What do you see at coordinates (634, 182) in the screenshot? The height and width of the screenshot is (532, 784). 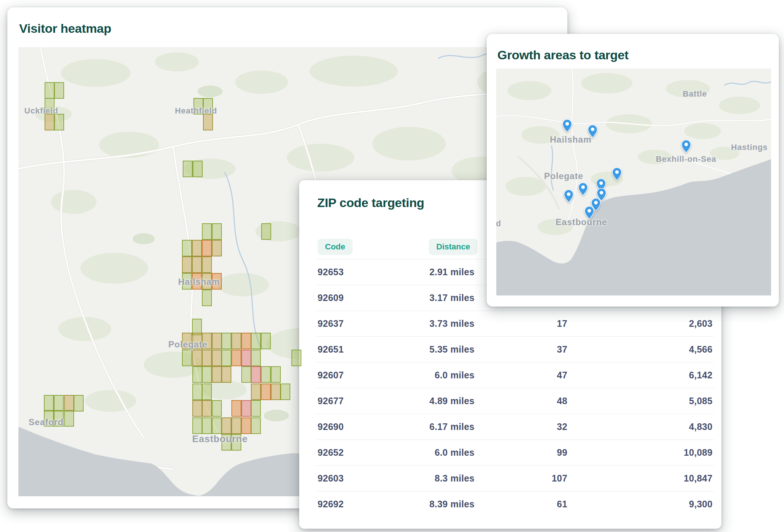 I see `growth-areas-map: BattleHastingsBexhill-on-SeaHailshamPole…` at bounding box center [634, 182].